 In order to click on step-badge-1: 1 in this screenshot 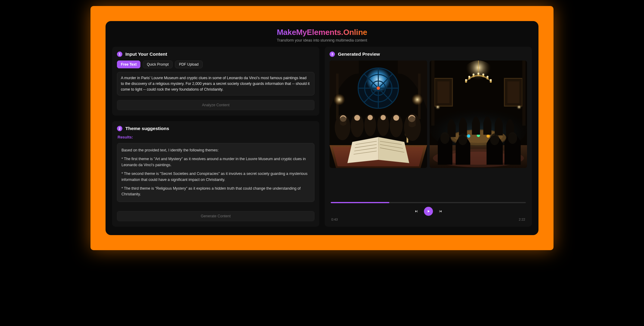, I will do `click(120, 54)`.